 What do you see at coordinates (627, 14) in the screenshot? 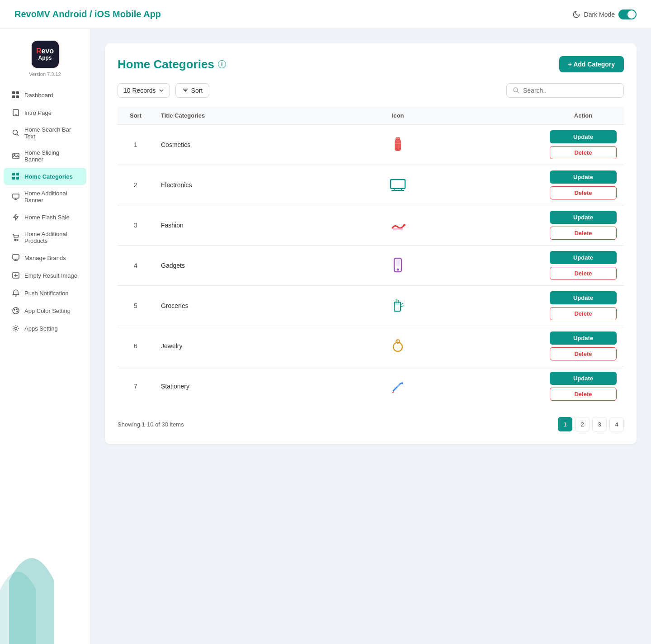
I see `darkmode-switch` at bounding box center [627, 14].